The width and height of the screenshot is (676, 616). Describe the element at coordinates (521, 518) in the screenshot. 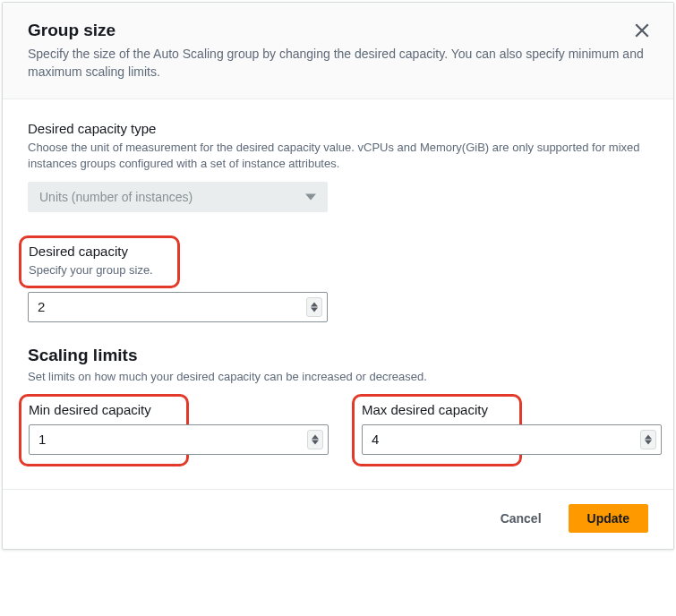

I see `cancel-button: Cancel` at that location.